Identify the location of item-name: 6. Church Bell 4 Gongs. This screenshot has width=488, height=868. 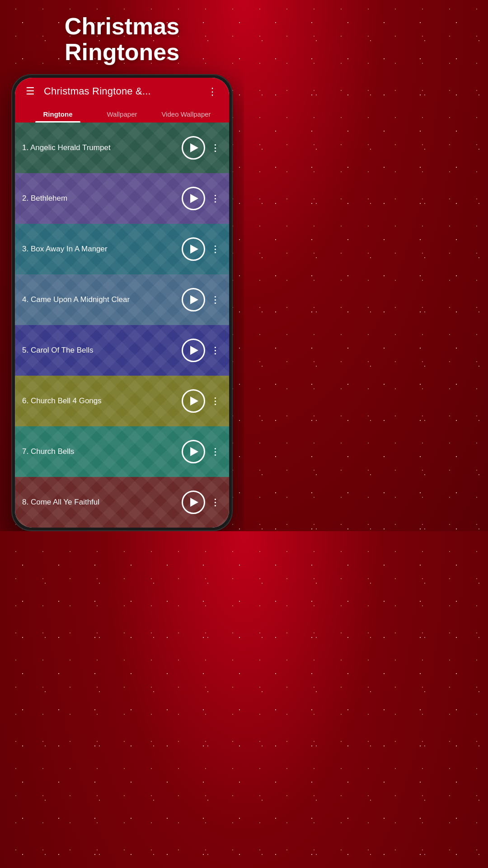
(102, 401).